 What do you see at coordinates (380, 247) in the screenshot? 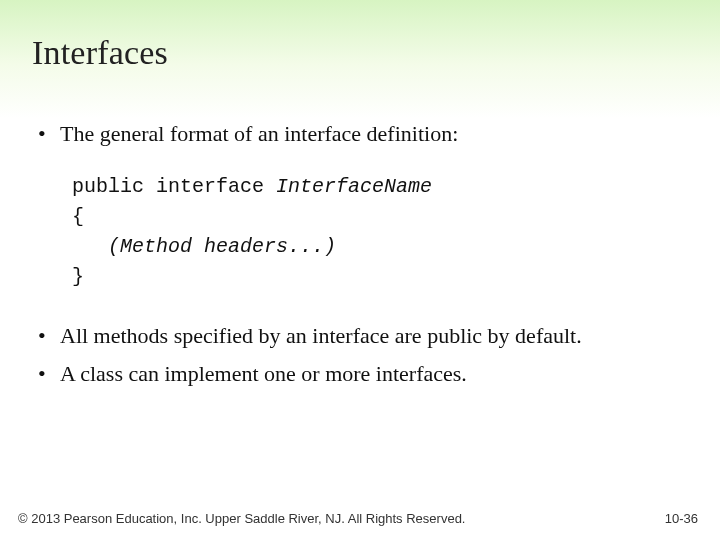
I see `code-placeholder: (Method headers...)` at bounding box center [380, 247].